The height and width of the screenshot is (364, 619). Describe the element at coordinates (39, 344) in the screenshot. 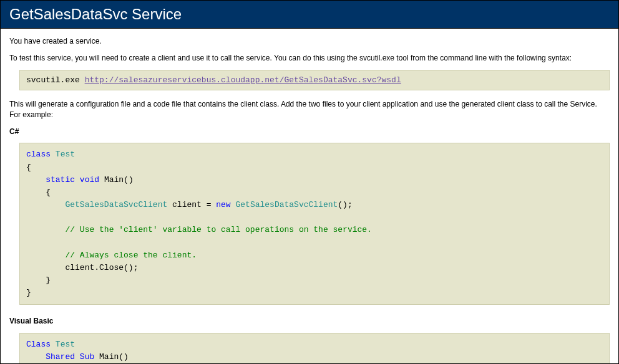

I see `kw-vb-class: Class` at that location.